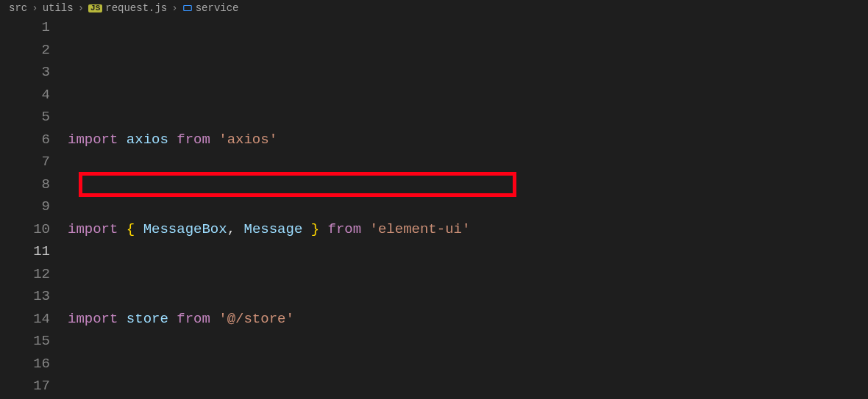 The height and width of the screenshot is (399, 868). Describe the element at coordinates (131, 229) in the screenshot. I see `brace: {` at that location.